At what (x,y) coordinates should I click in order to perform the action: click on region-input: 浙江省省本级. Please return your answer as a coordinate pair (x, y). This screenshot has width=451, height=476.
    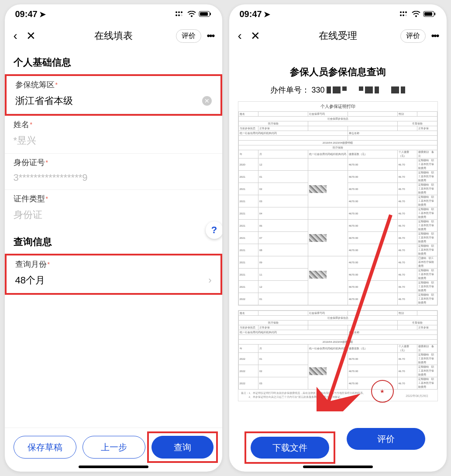
    Looking at the image, I should click on (44, 101).